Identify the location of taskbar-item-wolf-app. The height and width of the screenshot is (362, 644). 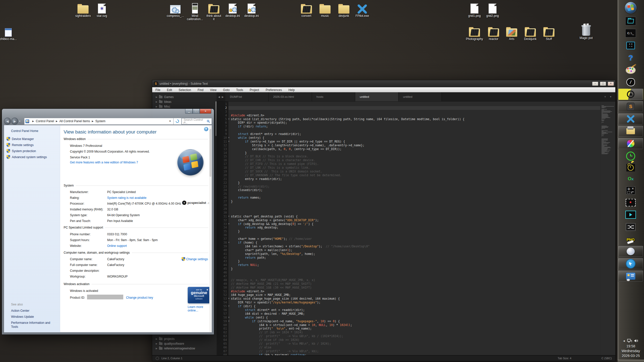
(631, 264).